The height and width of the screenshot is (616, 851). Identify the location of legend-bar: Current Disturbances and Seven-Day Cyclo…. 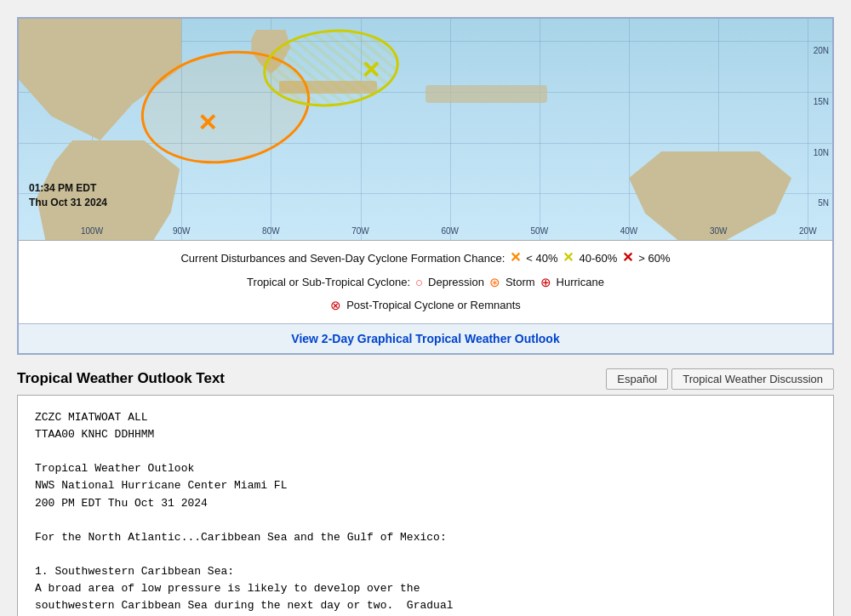
(426, 282).